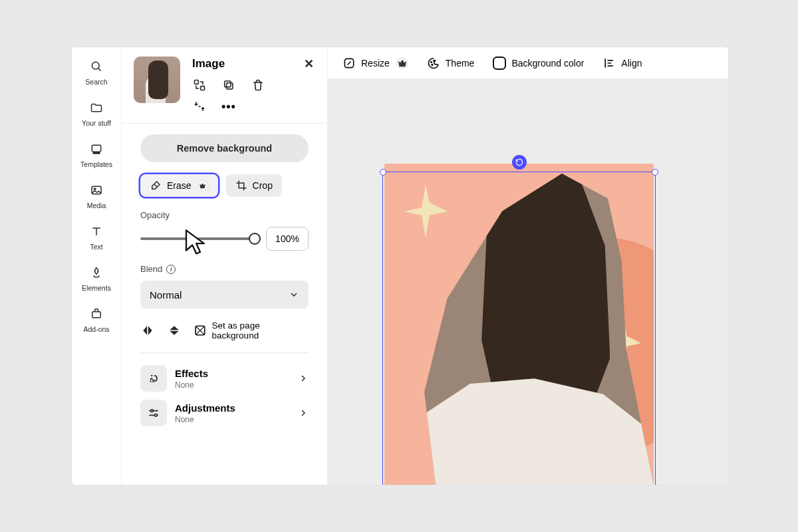 This screenshot has width=798, height=532. Describe the element at coordinates (148, 331) in the screenshot. I see `flip-horizontal-icon` at that location.